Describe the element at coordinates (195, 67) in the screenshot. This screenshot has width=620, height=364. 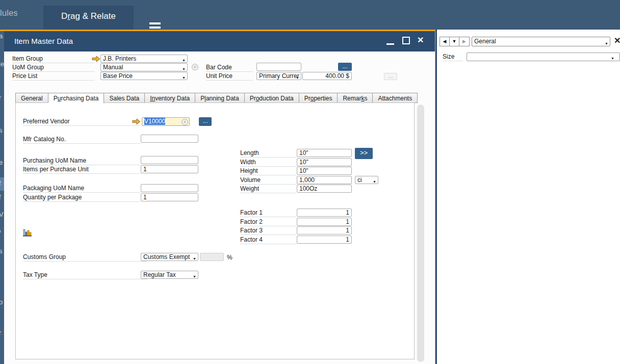
I see `list-details-icon: ≡` at that location.